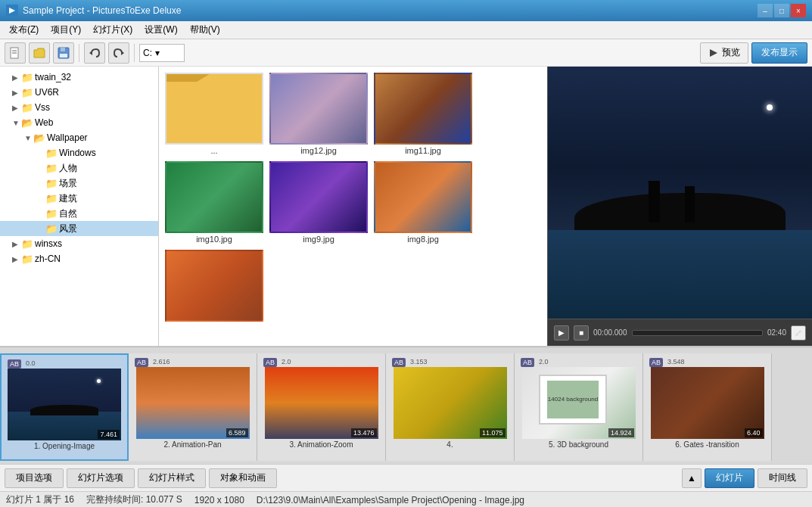 This screenshot has height=507, width=812. I want to click on slide-time-1: 7.461, so click(109, 434).